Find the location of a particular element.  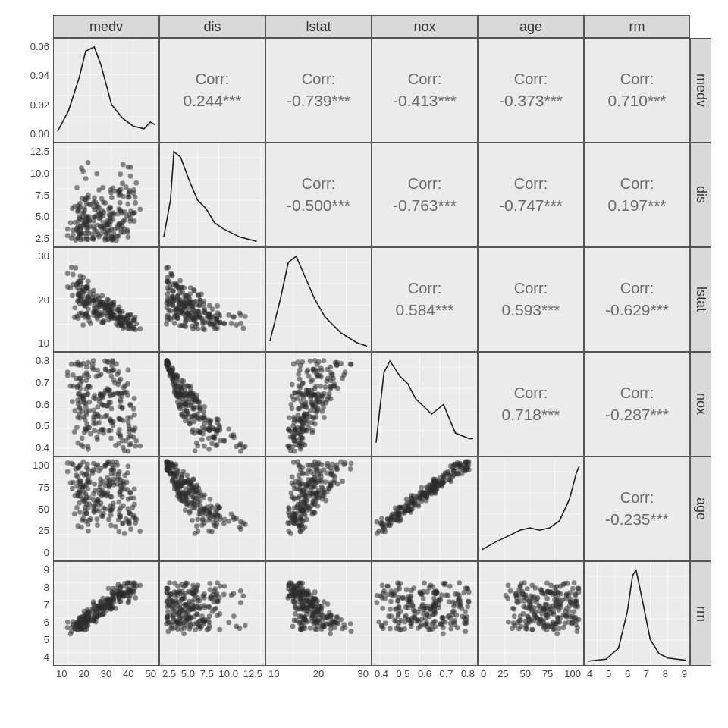

corr-value: -0.500*** is located at coordinates (318, 205).